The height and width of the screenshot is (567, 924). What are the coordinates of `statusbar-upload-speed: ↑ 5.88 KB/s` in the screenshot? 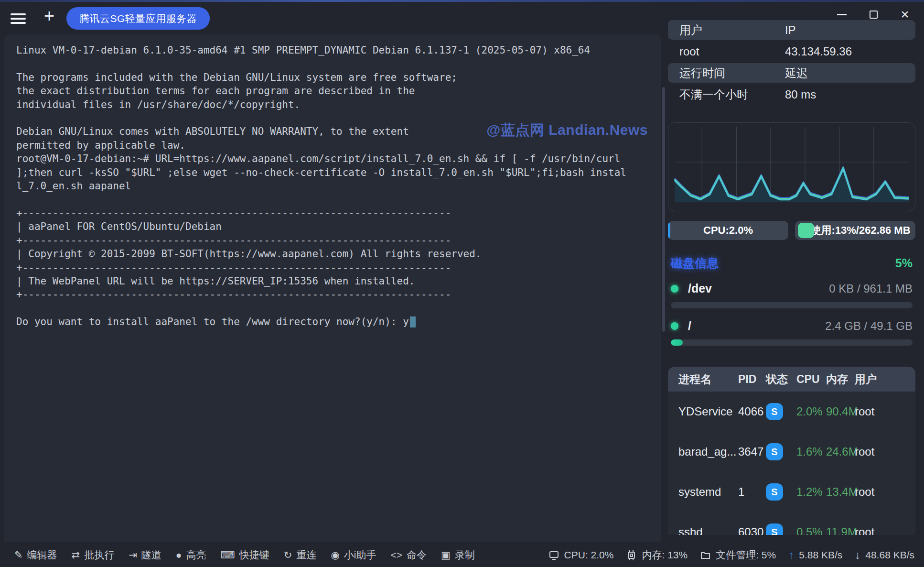 It's located at (815, 555).